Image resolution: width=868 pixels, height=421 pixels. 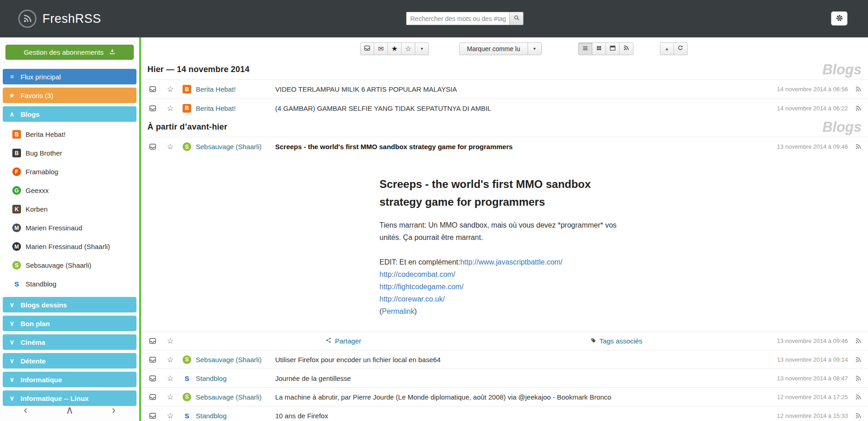 I want to click on category-detente: ∨ Détente, so click(x=69, y=361).